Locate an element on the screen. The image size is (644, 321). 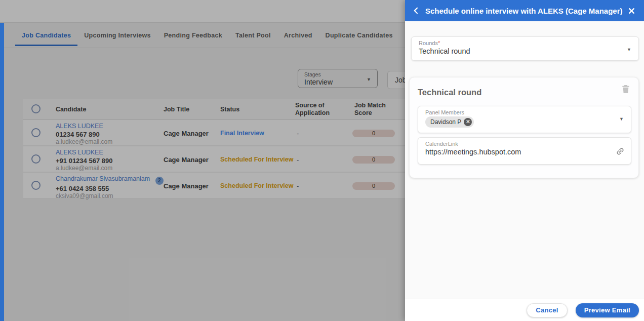
calendar-link-label: CalenderLink is located at coordinates (528, 144).